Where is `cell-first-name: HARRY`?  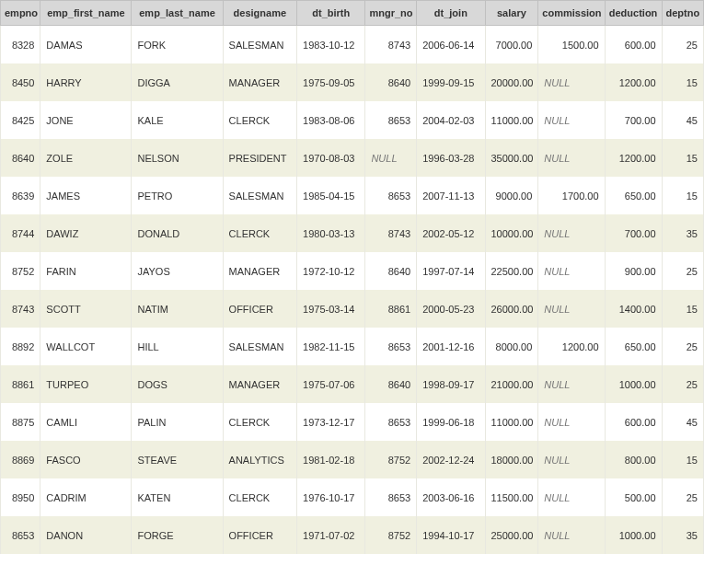
cell-first-name: HARRY is located at coordinates (87, 83).